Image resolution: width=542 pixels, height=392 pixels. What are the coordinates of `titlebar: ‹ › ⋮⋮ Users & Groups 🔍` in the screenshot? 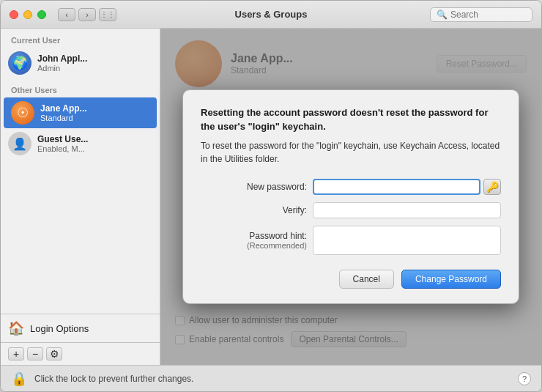 It's located at (271, 15).